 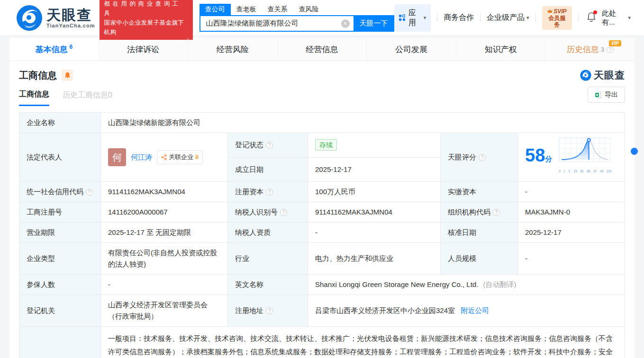 I want to click on axis-tick: 3, so click(x=570, y=171).